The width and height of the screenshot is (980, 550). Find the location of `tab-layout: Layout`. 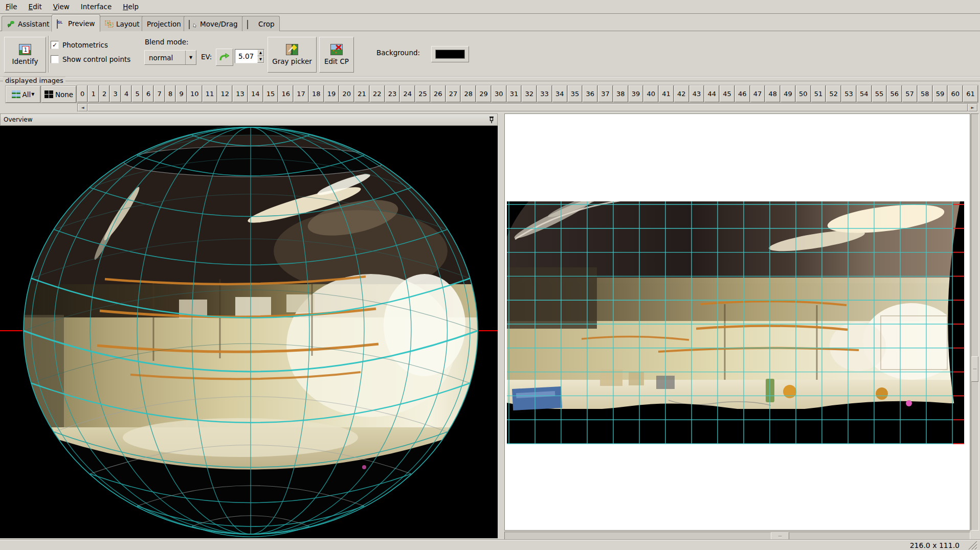

tab-layout: Layout is located at coordinates (122, 24).